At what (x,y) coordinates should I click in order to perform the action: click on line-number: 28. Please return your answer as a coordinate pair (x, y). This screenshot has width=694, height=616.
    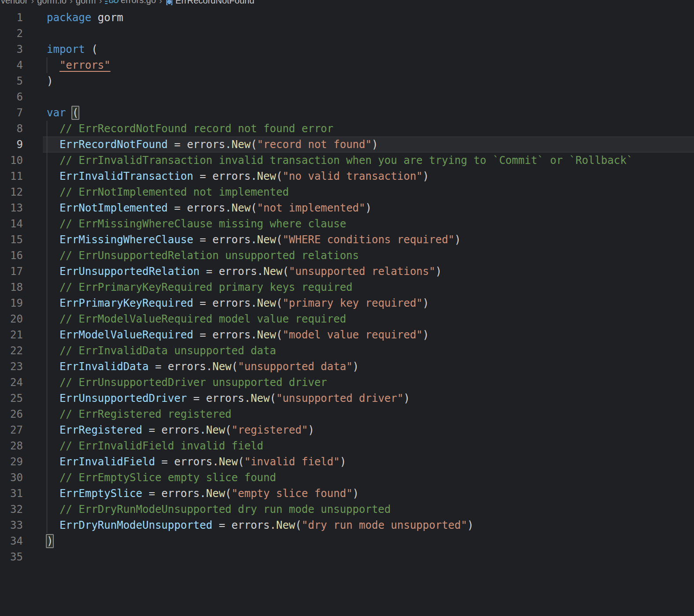
    Looking at the image, I should click on (21, 446).